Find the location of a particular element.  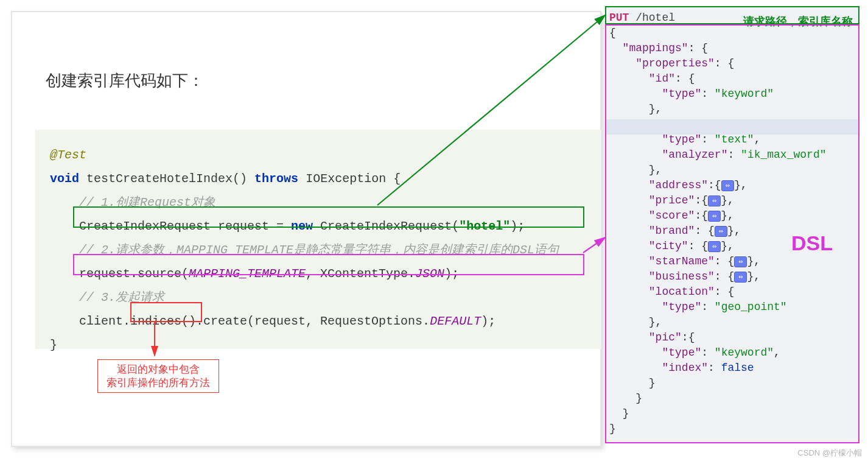

k-id: "id" is located at coordinates (662, 79).